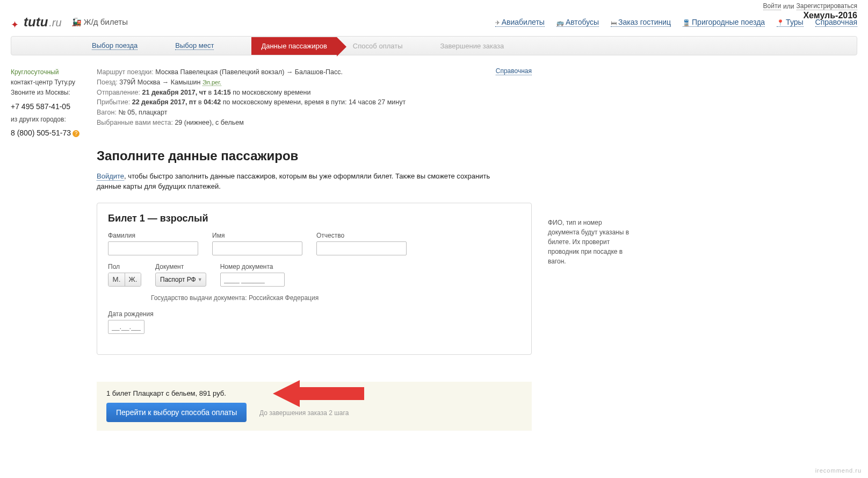  What do you see at coordinates (212, 102) in the screenshot?
I see `arr-time: 04:42` at bounding box center [212, 102].